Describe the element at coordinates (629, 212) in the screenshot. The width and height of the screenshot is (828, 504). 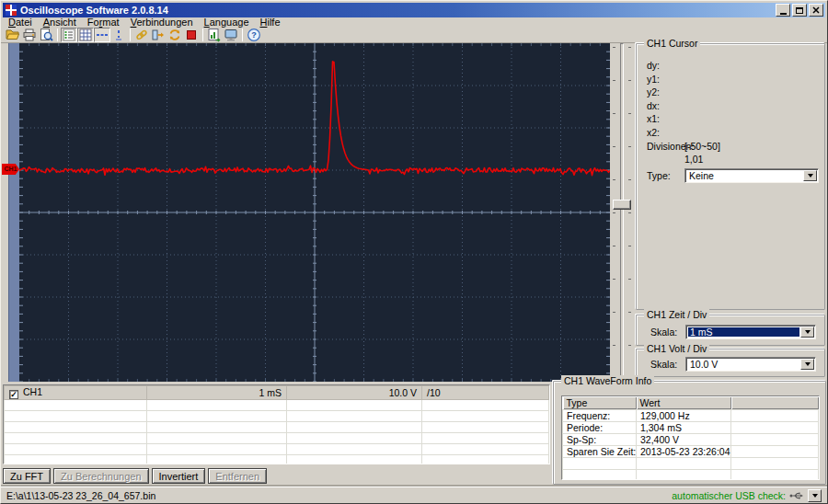
I see `slider-ticks-right` at that location.